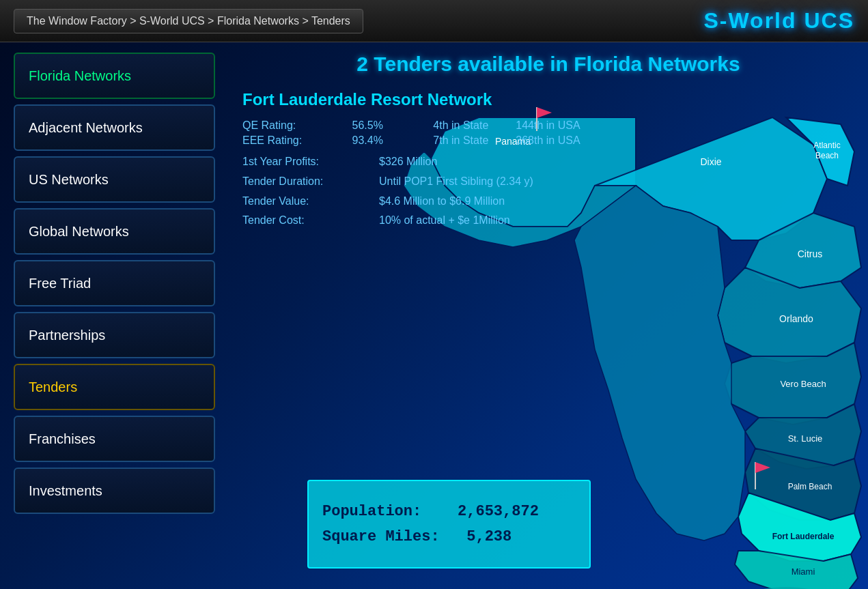  What do you see at coordinates (115, 335) in the screenshot?
I see `sidebar-item-partnerships: Partnerships` at bounding box center [115, 335].